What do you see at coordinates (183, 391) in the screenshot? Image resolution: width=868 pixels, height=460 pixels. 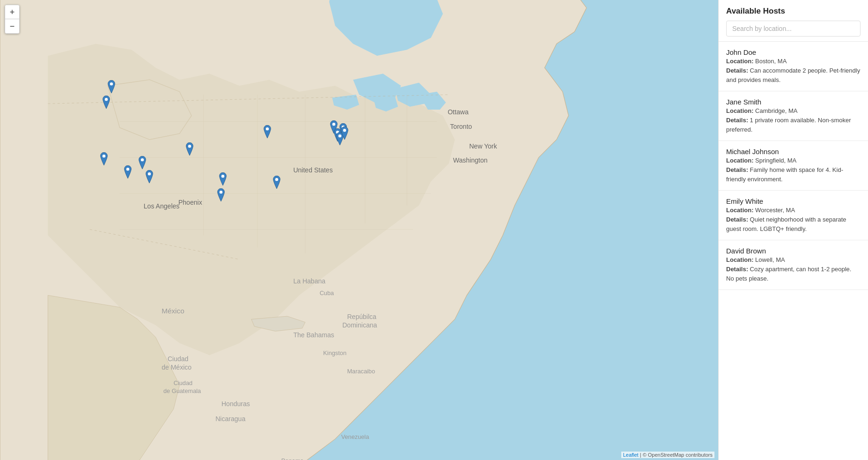 I see `svg-text: de Guatemala` at bounding box center [183, 391].